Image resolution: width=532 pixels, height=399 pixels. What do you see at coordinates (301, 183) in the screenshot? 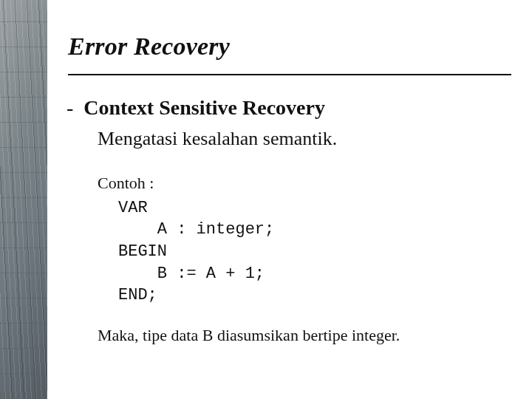
I see `example-label: Contoh :` at bounding box center [301, 183].